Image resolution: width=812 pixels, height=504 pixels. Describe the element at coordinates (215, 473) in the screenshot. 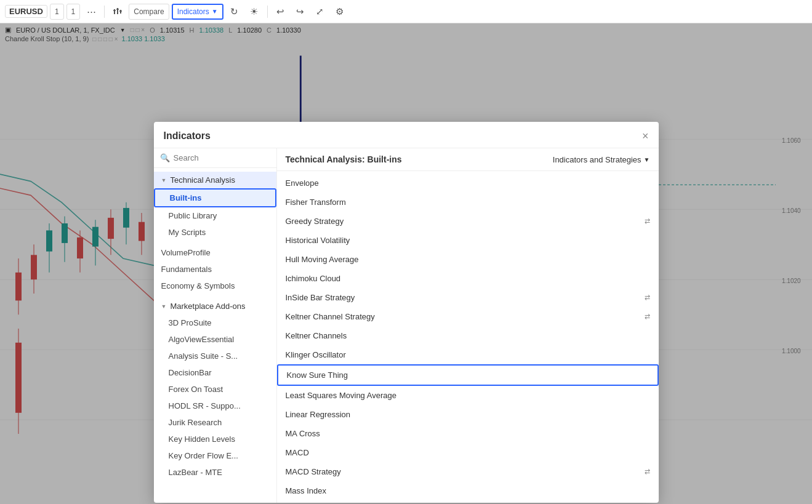

I see `sidebar-item-lazbear: LazBear - MTE` at that location.